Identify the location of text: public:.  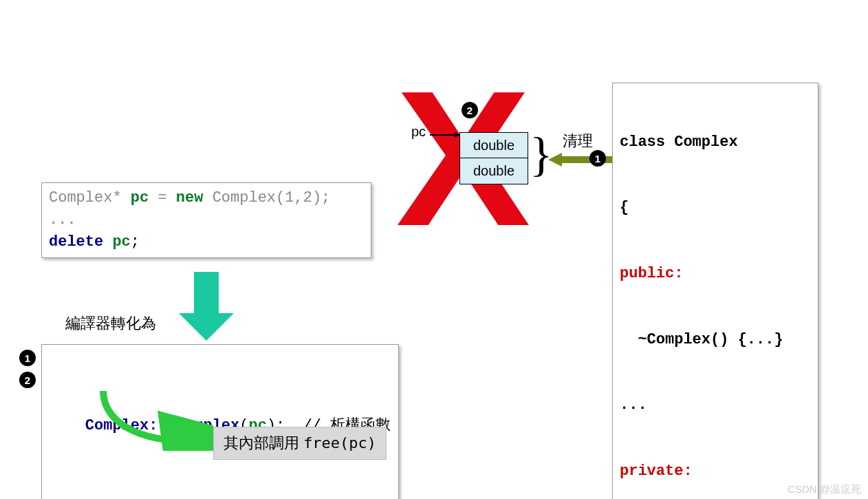
(715, 274).